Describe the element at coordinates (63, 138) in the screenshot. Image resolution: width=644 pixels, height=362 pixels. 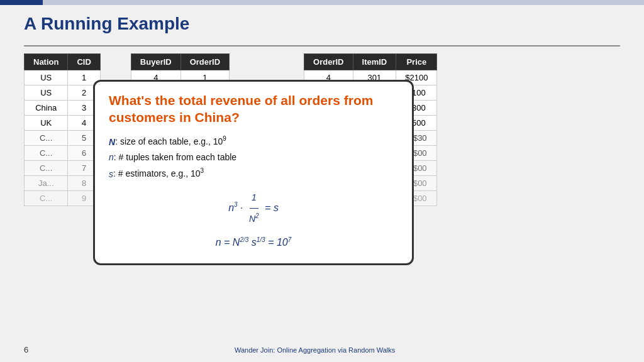
I see `table-row partial-row: C...5` at that location.